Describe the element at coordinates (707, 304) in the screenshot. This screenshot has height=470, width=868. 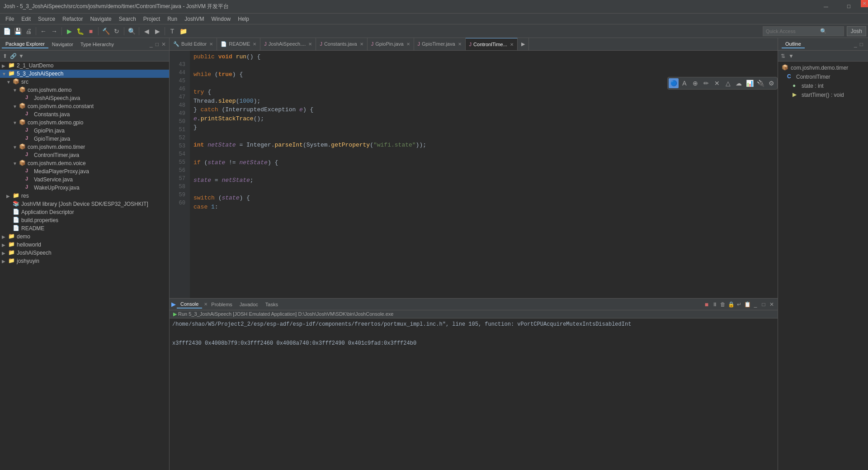
I see `stop-console-button: ■` at that location.